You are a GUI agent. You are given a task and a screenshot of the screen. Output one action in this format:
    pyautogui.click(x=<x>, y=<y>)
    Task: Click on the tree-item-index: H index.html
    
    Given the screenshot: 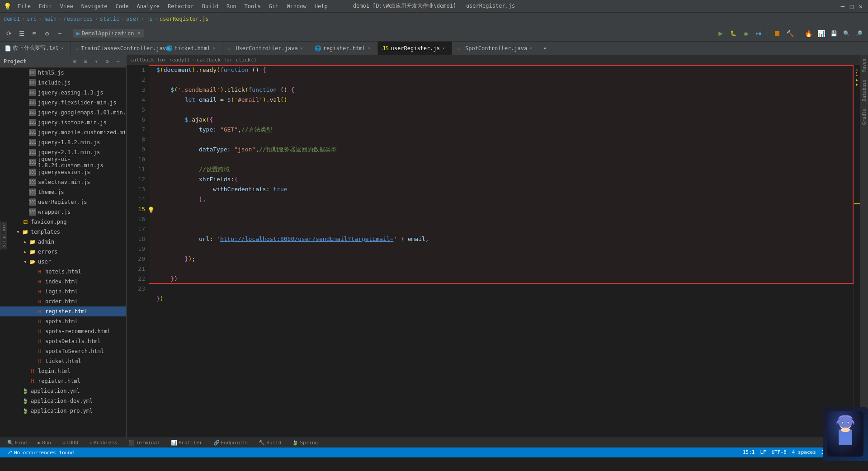 What is the action you would take?
    pyautogui.click(x=63, y=282)
    